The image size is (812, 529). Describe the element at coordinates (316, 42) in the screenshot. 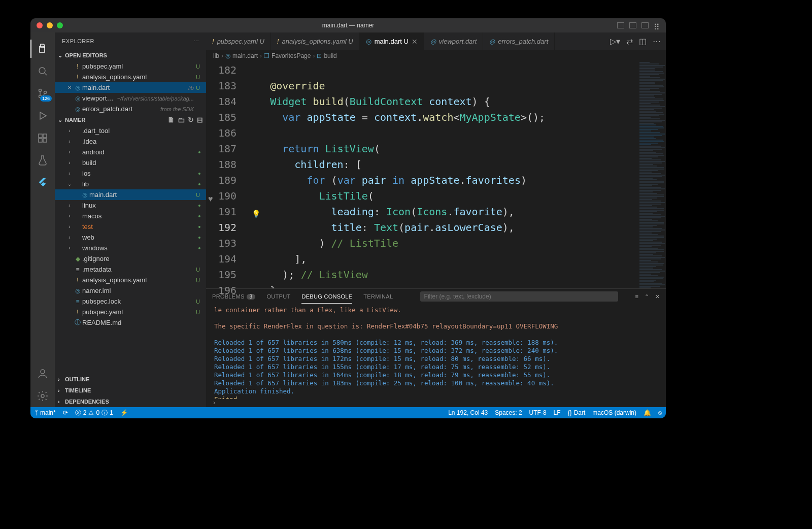

I see `tab-analysis_options-yaml: !analysis_options.yaml U` at that location.